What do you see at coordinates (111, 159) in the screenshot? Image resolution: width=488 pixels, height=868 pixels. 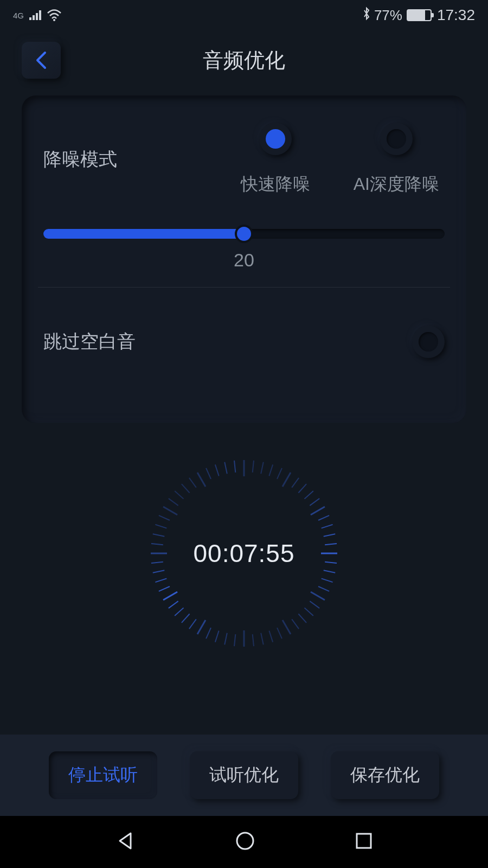 I see `noise-mode-label: 降噪模式` at bounding box center [111, 159].